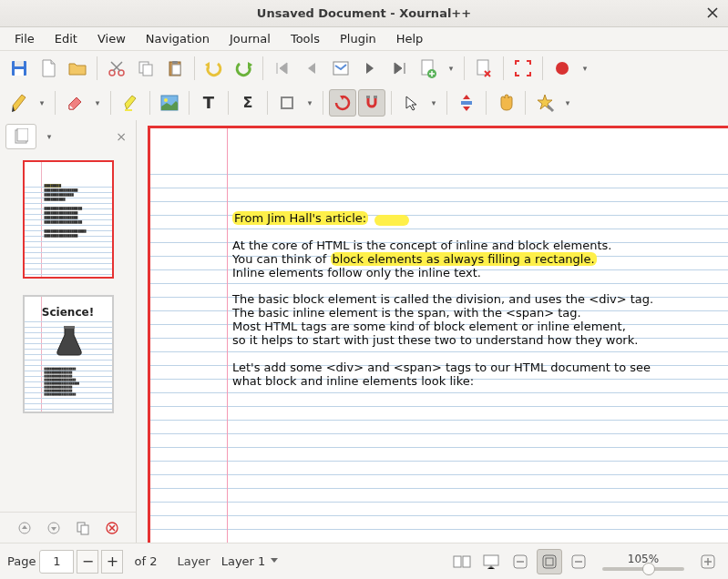 The width and height of the screenshot is (728, 579). Describe the element at coordinates (97, 103) in the screenshot. I see `eraser-dropdown: ▾` at that location.